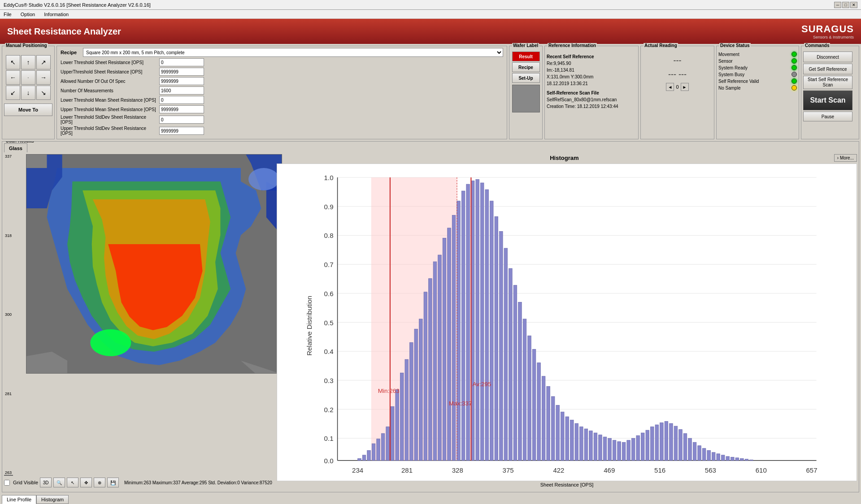 This screenshot has height=504, width=861. I want to click on svg-text: 375, so click(509, 470).